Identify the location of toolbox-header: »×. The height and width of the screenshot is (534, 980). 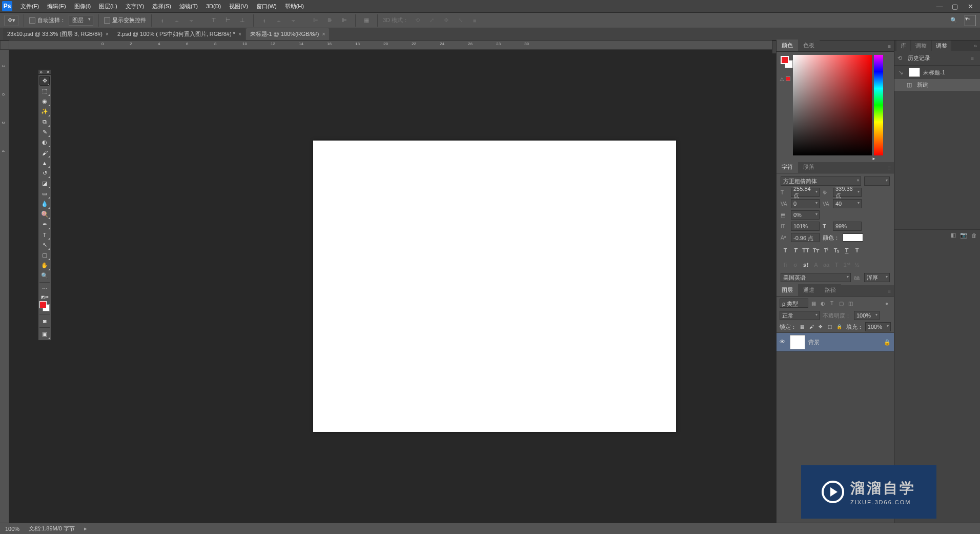
(45, 72).